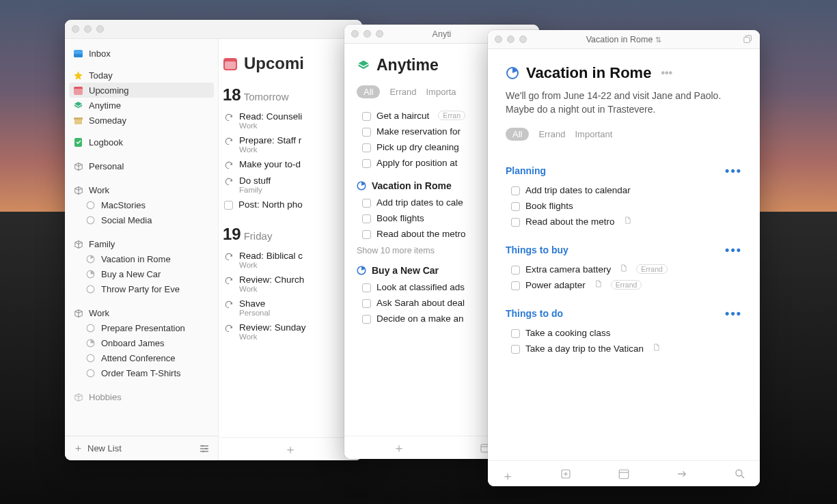 The height and width of the screenshot is (504, 837). Describe the element at coordinates (682, 474) in the screenshot. I see `move-icon` at that location.